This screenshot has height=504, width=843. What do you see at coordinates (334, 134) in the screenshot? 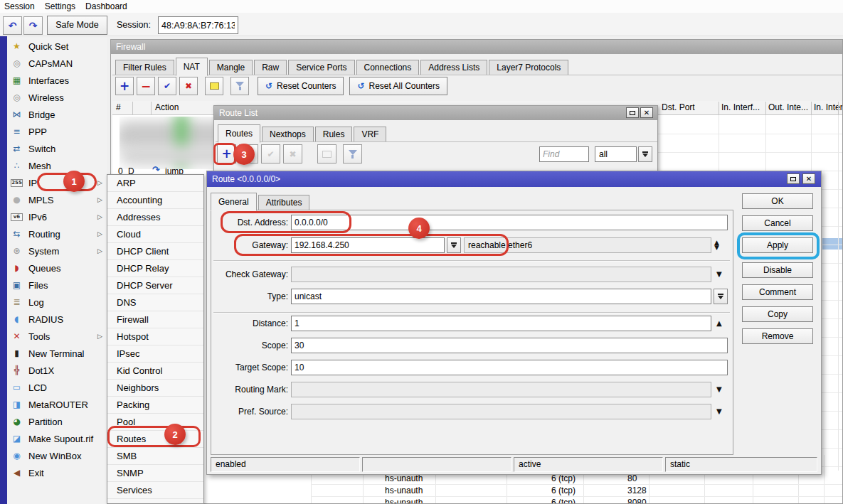
I see `route-list-tab-rules: Rules` at bounding box center [334, 134].